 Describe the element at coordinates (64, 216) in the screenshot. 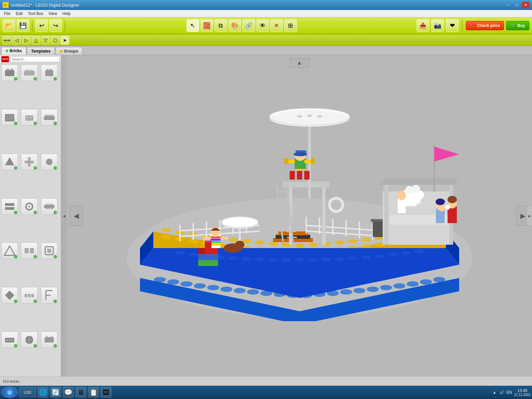

I see `panel-collapse-arrow: ◀` at that location.